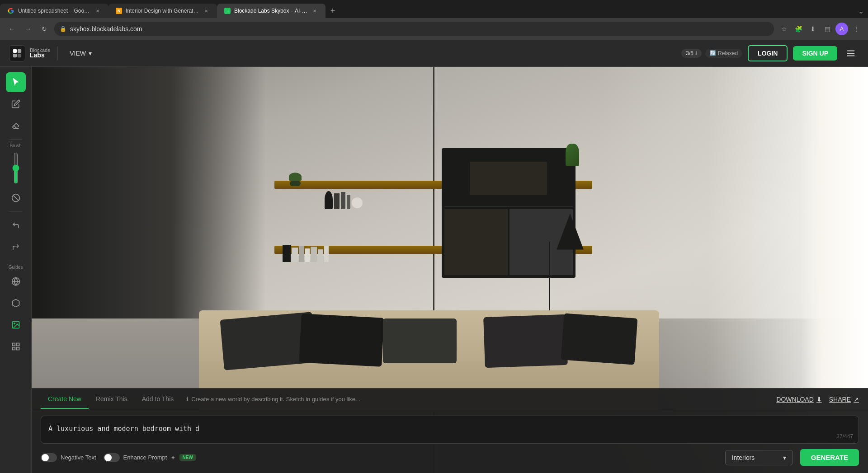  Describe the element at coordinates (815, 53) in the screenshot. I see `signup-button: SIGN UP` at that location.